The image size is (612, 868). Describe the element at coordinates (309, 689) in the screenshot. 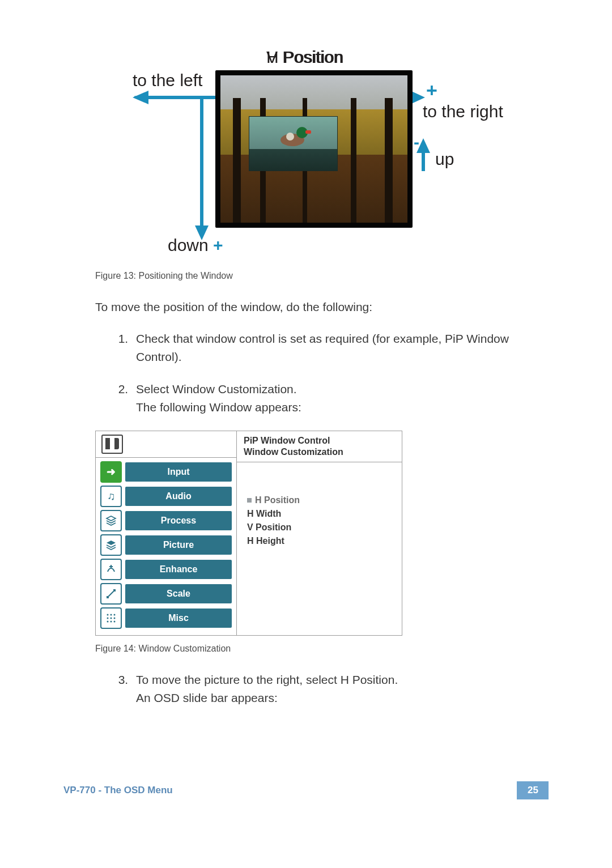

I see `steps-list-continued: To move the picture to the right, select…` at that location.